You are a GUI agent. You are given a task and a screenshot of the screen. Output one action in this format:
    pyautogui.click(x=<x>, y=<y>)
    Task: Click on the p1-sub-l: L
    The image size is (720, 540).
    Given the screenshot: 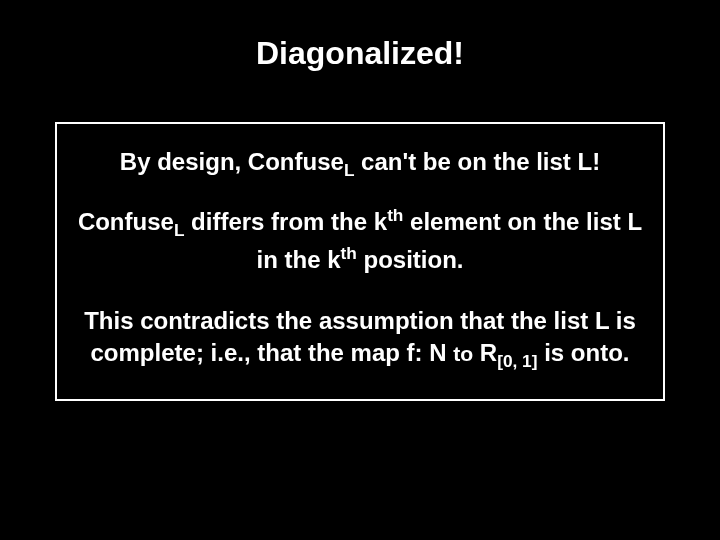 What is the action you would take?
    pyautogui.click(x=350, y=170)
    